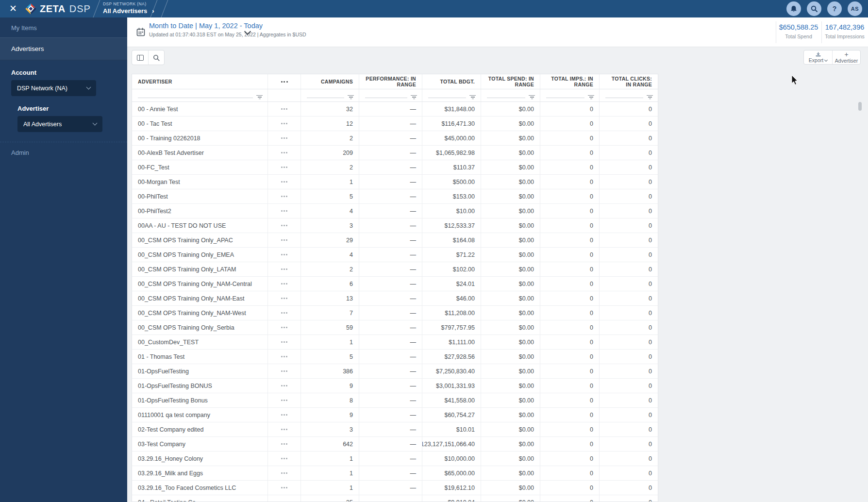 The image size is (868, 502). Describe the element at coordinates (200, 254) in the screenshot. I see `advertiser-name: 00_CSM OPS Training Only_EMEA` at that location.